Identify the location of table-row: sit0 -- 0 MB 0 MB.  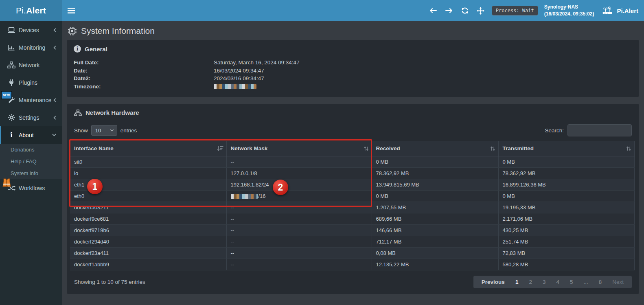
(352, 162).